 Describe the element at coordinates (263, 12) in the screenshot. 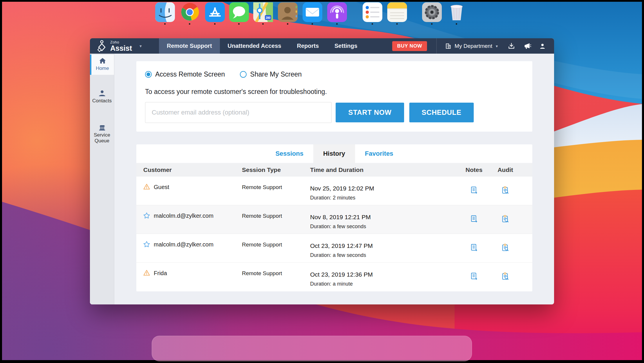

I see `dock-maps: 280` at that location.